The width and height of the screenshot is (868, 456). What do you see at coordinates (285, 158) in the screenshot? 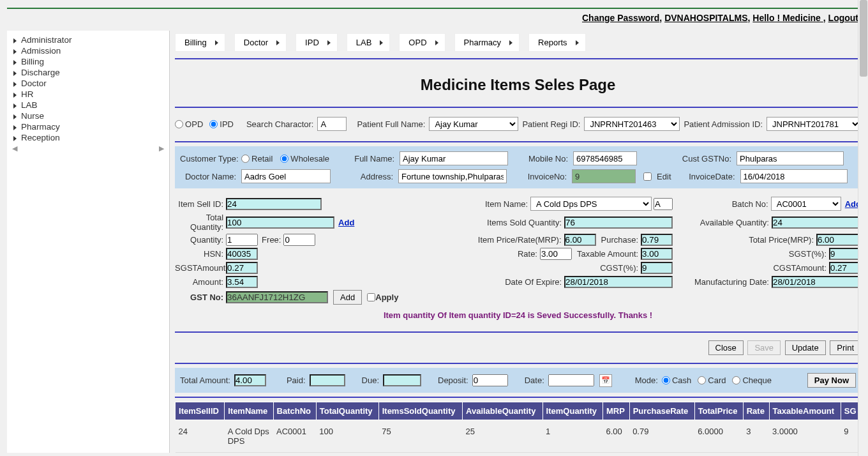
I see `wholesale-radio` at bounding box center [285, 158].